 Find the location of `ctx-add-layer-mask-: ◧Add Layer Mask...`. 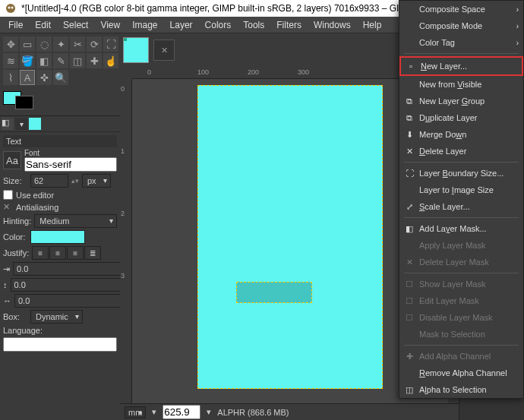

ctx-add-layer-mask-: ◧Add Layer Mask... is located at coordinates (462, 229).